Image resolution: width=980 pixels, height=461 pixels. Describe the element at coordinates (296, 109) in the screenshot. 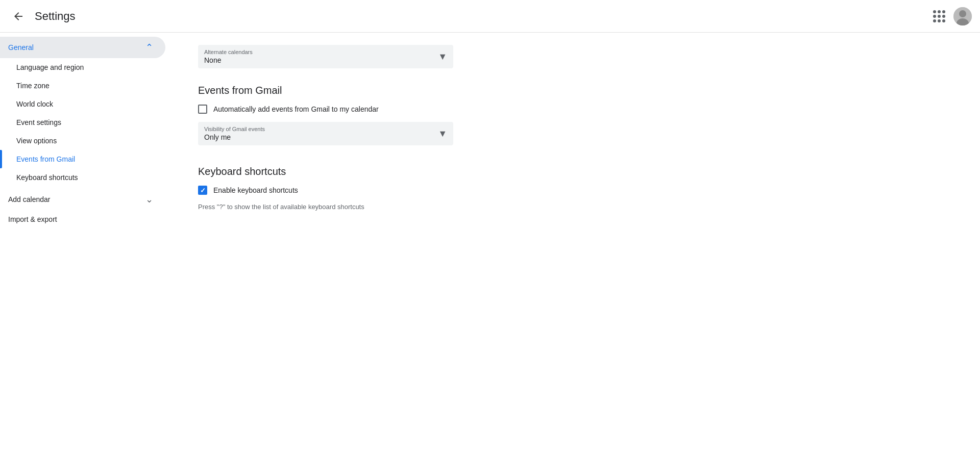

I see `auto-add-label: Automatically add events from Gmail to m…` at that location.